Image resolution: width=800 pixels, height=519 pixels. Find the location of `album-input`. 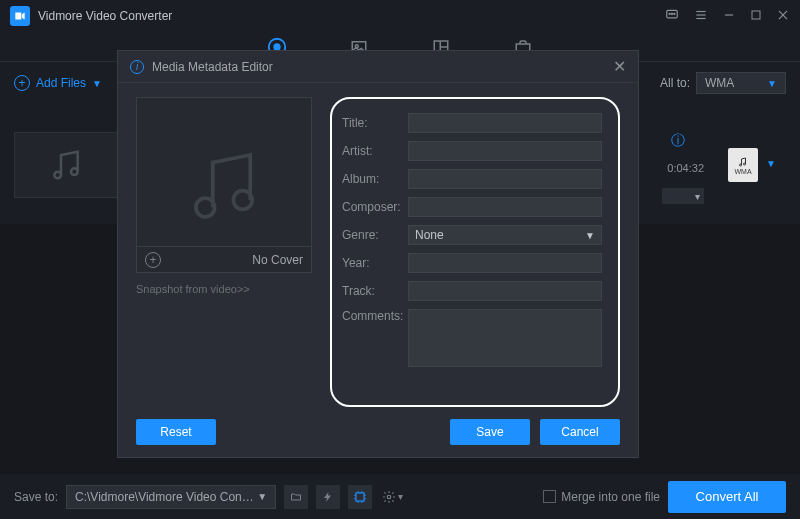

album-input is located at coordinates (505, 179).